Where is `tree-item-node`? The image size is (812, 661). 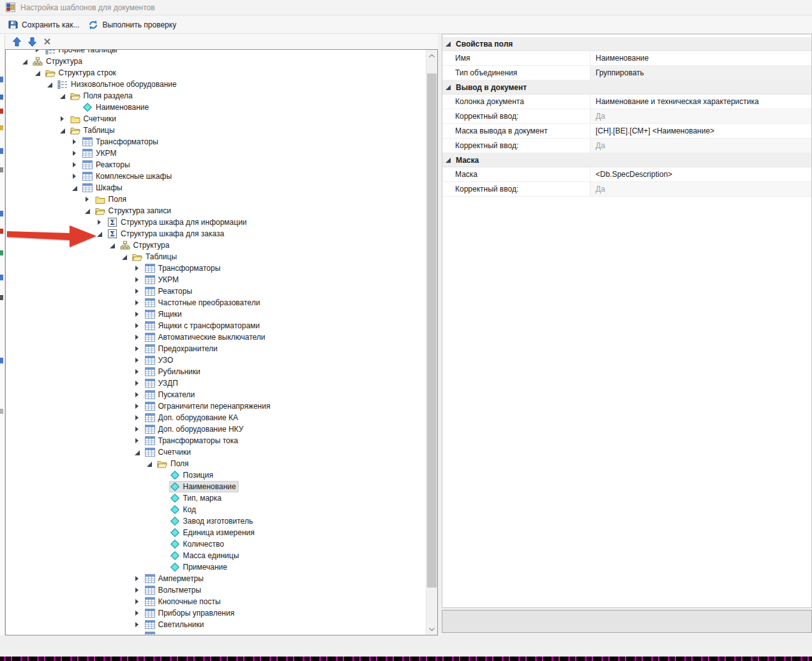
tree-item-node is located at coordinates (153, 633).